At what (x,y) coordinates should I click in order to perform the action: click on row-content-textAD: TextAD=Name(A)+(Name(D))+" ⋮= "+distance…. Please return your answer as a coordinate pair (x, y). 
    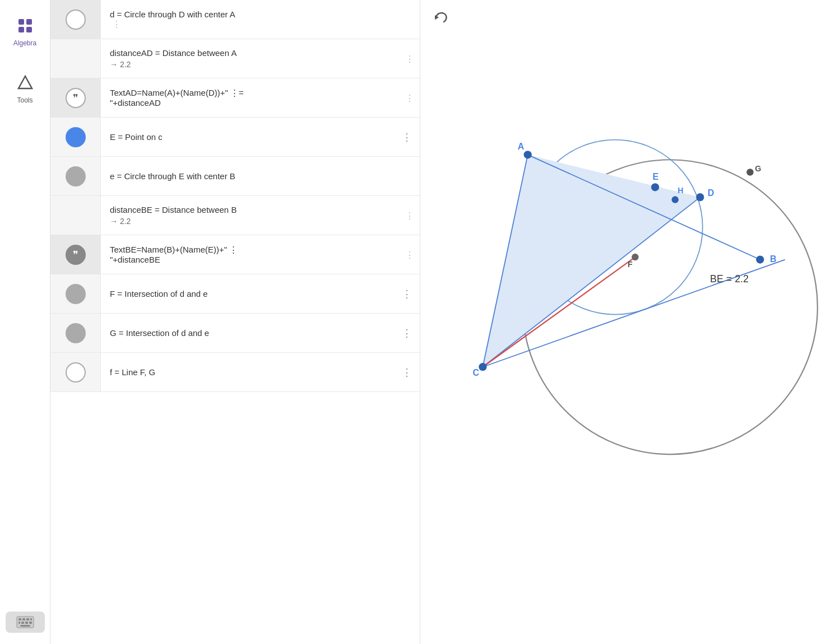
    Looking at the image, I should click on (260, 97).